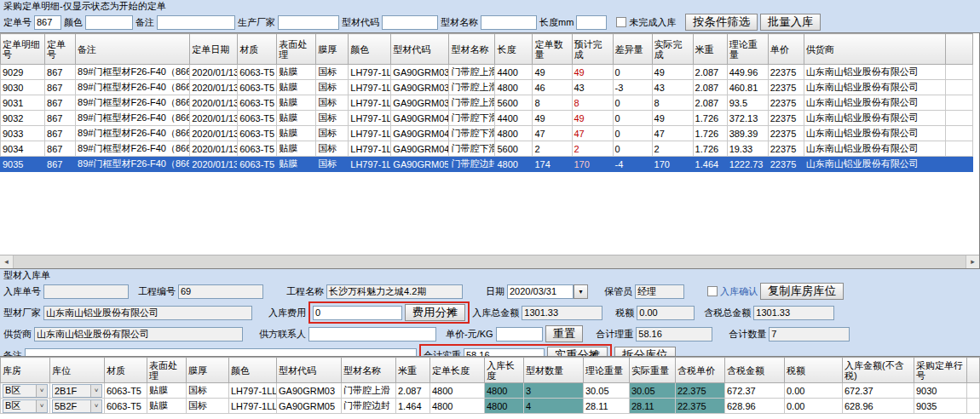 The height and width of the screenshot is (419, 980). What do you see at coordinates (487, 72) in the screenshot?
I see `order-table-row: 9029 867 89#门框型材F26-F40（866*867） 2020/01…` at bounding box center [487, 72].